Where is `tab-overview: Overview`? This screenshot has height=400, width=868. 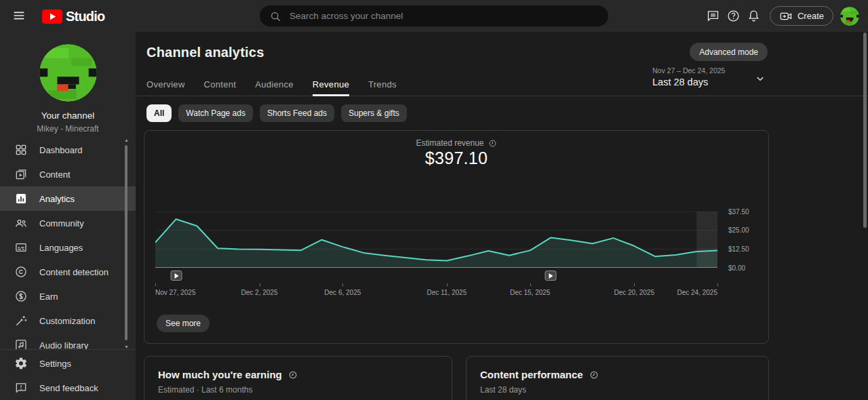
tab-overview: Overview is located at coordinates (171, 84).